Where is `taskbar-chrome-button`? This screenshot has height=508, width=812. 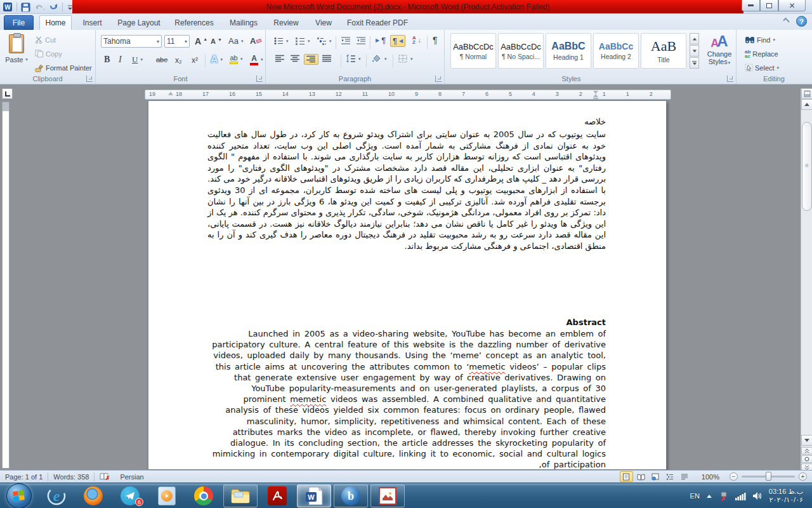 taskbar-chrome-button is located at coordinates (204, 496).